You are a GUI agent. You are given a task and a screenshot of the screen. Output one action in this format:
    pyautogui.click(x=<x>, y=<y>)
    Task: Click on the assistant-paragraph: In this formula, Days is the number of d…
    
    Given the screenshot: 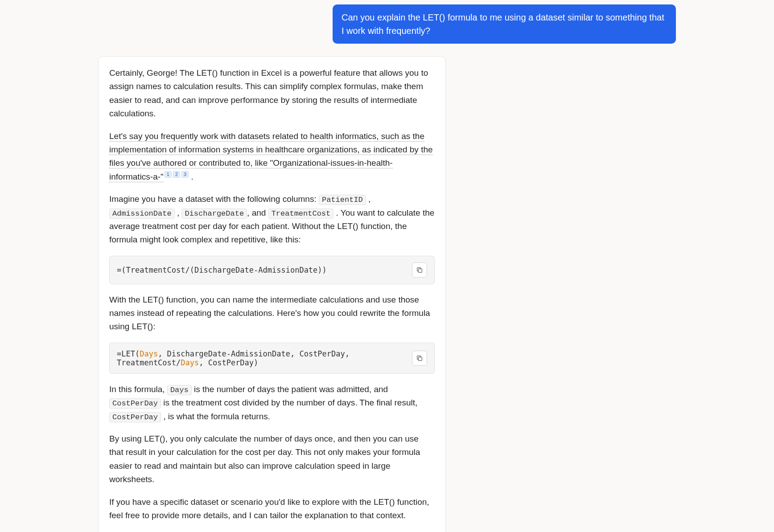 What is the action you would take?
    pyautogui.click(x=272, y=403)
    